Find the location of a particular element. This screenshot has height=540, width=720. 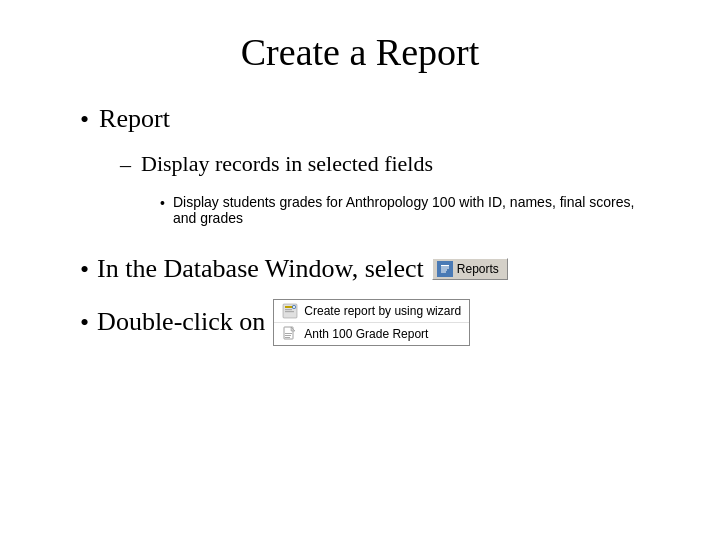

wizard-popup: Create report by using wizard is located at coordinates (372, 322).